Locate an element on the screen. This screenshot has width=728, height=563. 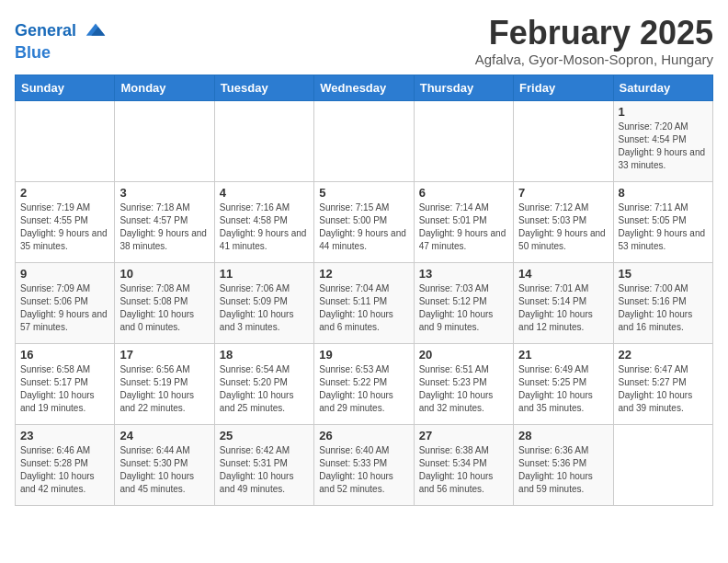
day-info: Sunrise: 6:47 AM Sunset: 5:27 PM Dayligh… is located at coordinates (664, 389).